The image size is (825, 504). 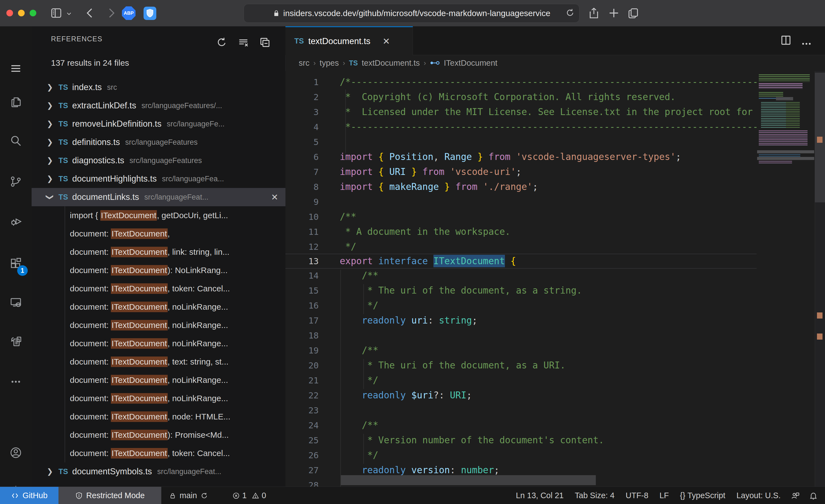 What do you see at coordinates (633, 13) in the screenshot?
I see `tab-overview-icon` at bounding box center [633, 13].